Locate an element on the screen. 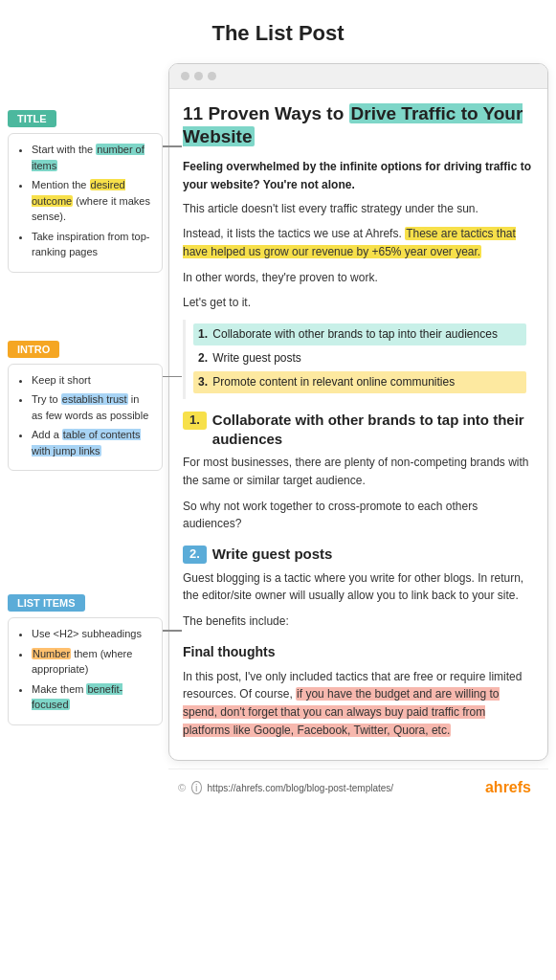 This screenshot has height=980, width=556. establish-trust-hl: establish trust is located at coordinates (95, 399).